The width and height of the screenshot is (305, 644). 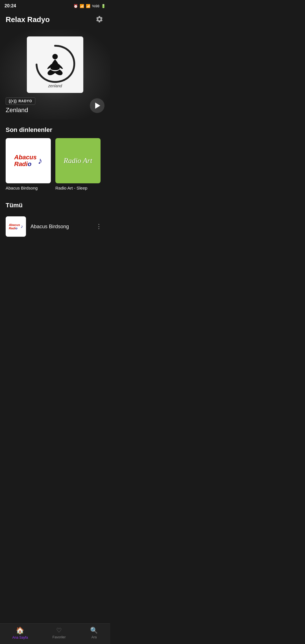 What do you see at coordinates (103, 6) in the screenshot?
I see `battery-icon: 🔋` at bounding box center [103, 6].